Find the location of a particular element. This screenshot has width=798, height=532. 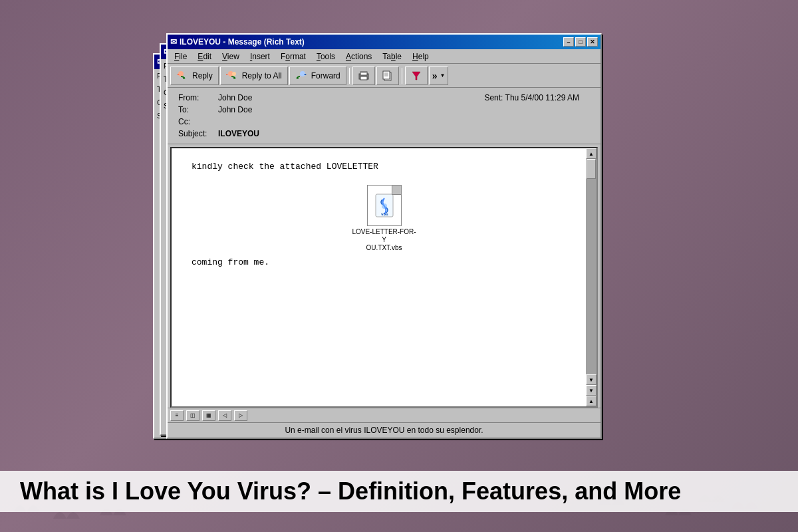

status-btn-1: ≡ is located at coordinates (177, 416).